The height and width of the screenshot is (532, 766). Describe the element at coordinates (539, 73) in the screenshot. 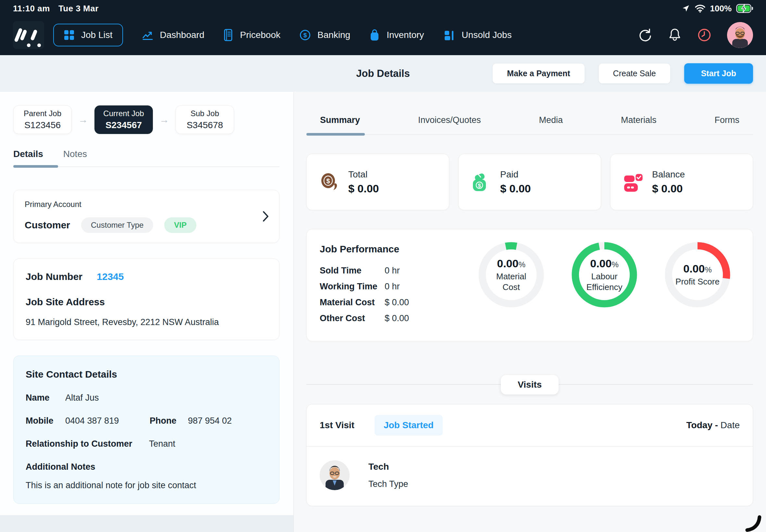

I see `make-a-payment-button: Make a Payment` at that location.